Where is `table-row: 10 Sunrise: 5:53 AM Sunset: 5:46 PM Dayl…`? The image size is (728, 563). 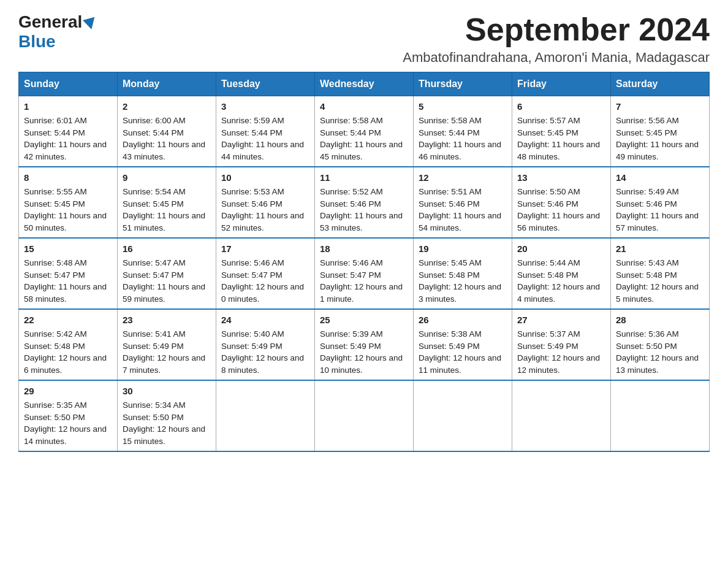
table-row: 10 Sunrise: 5:53 AM Sunset: 5:46 PM Dayl… is located at coordinates (266, 202).